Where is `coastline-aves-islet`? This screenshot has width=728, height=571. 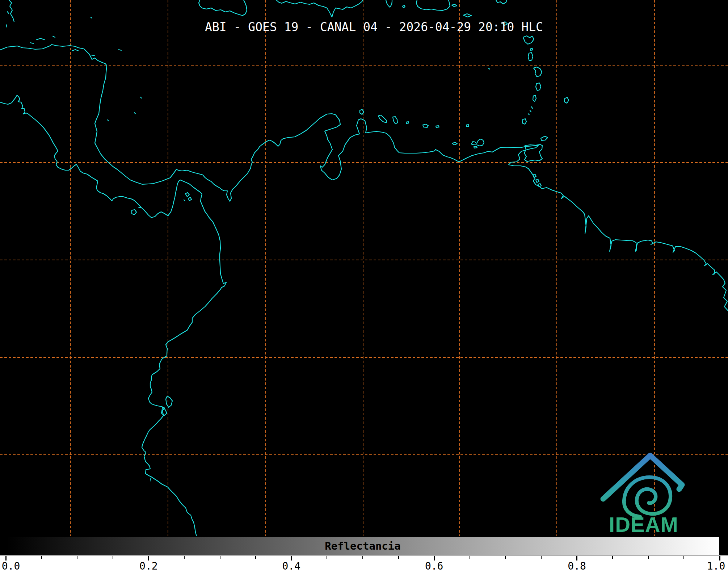 coastline-aves-islet is located at coordinates (489, 69).